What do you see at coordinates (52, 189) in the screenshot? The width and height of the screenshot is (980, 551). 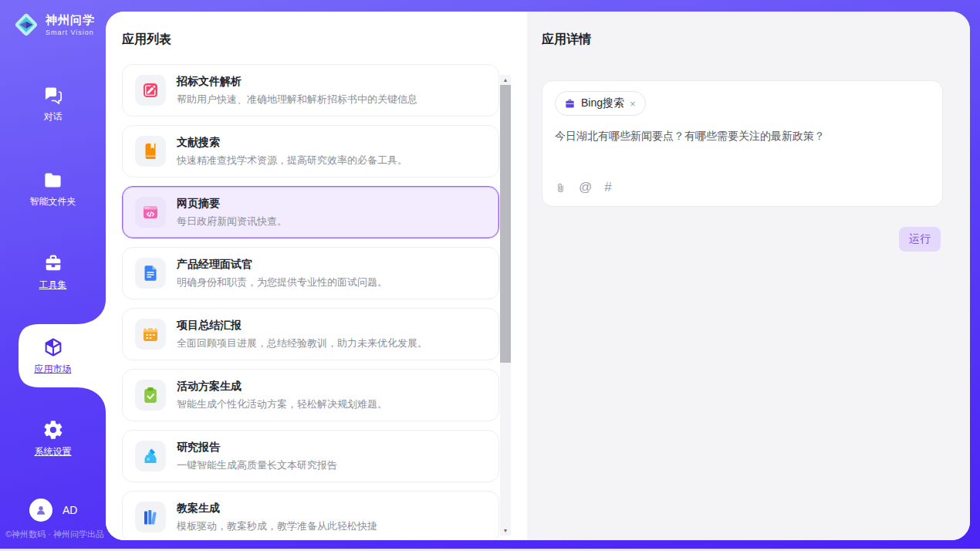 I see `sidebar-item-smart-folder: 智能文件夹` at bounding box center [52, 189].